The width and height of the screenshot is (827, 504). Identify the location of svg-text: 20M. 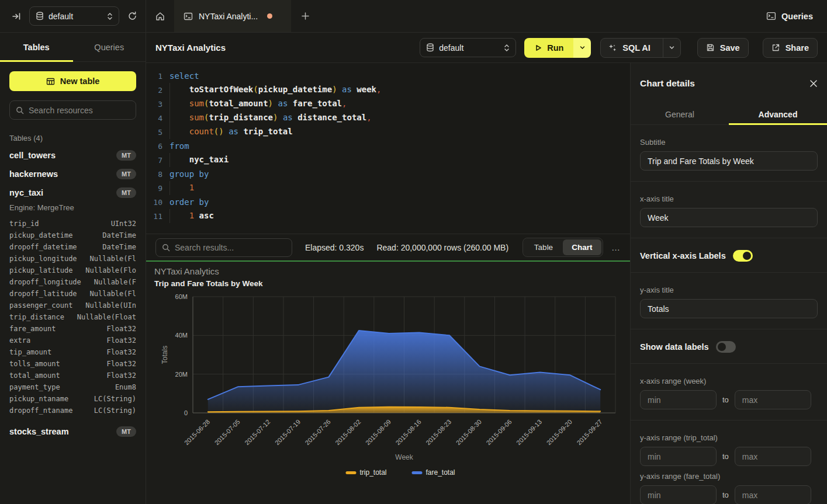
(181, 374).